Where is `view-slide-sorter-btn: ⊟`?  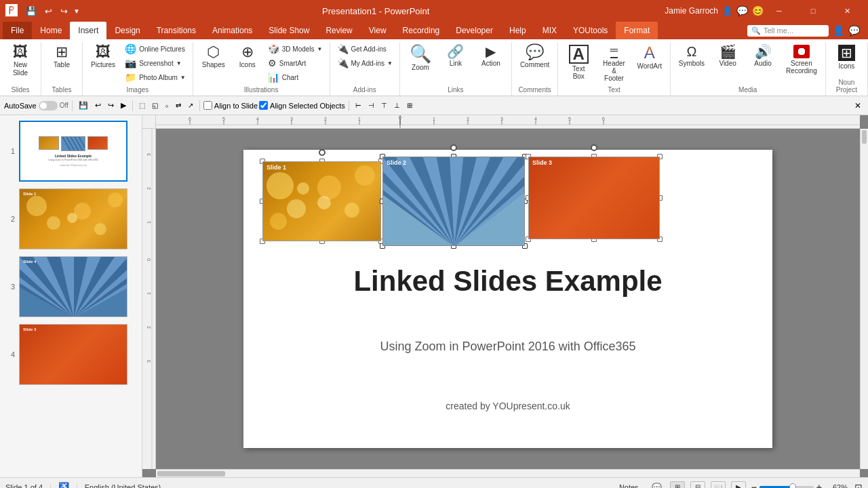
view-slide-sorter-btn: ⊟ is located at coordinates (698, 485).